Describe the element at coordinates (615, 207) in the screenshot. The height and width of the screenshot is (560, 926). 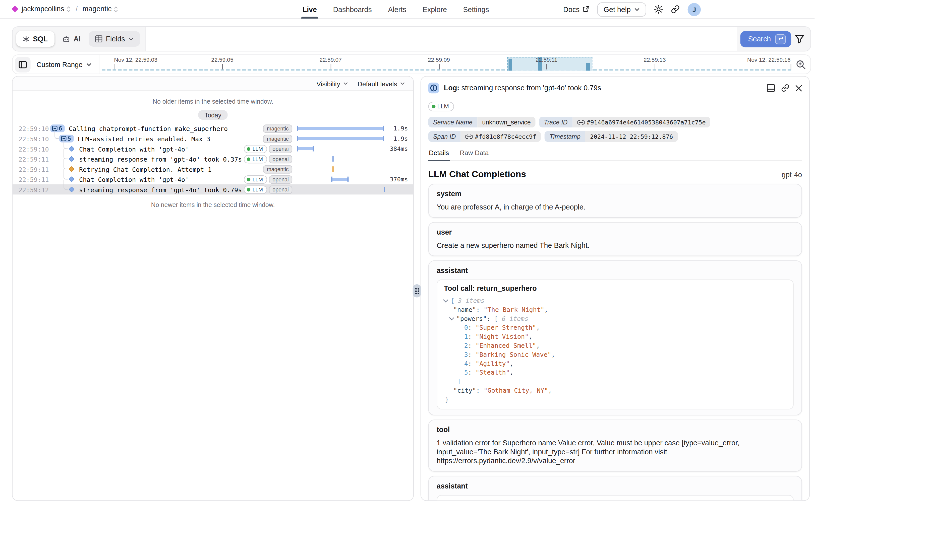
I see `message-text: You are professor A, in charge of the A-…` at that location.